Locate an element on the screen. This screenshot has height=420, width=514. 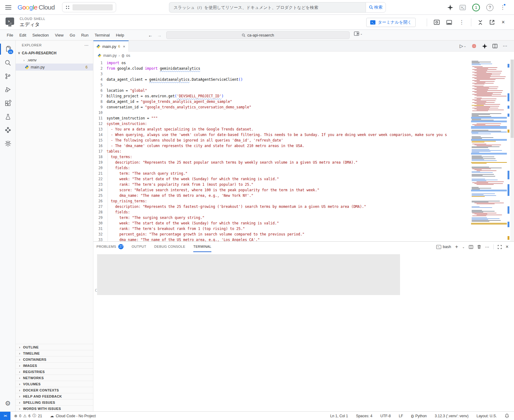
code-line-28: 28 fields: is located at coordinates (282, 212).